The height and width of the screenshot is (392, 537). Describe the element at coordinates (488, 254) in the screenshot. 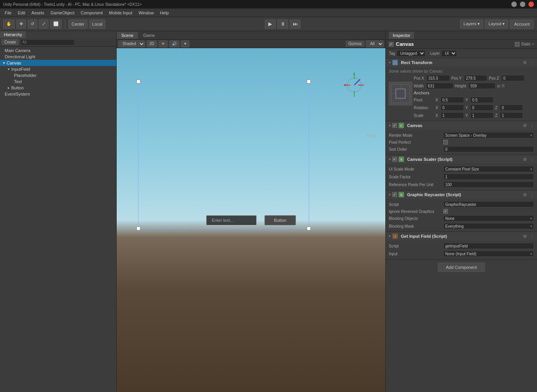

I see `input-field-dropdown: None (Input Field) ▾` at that location.